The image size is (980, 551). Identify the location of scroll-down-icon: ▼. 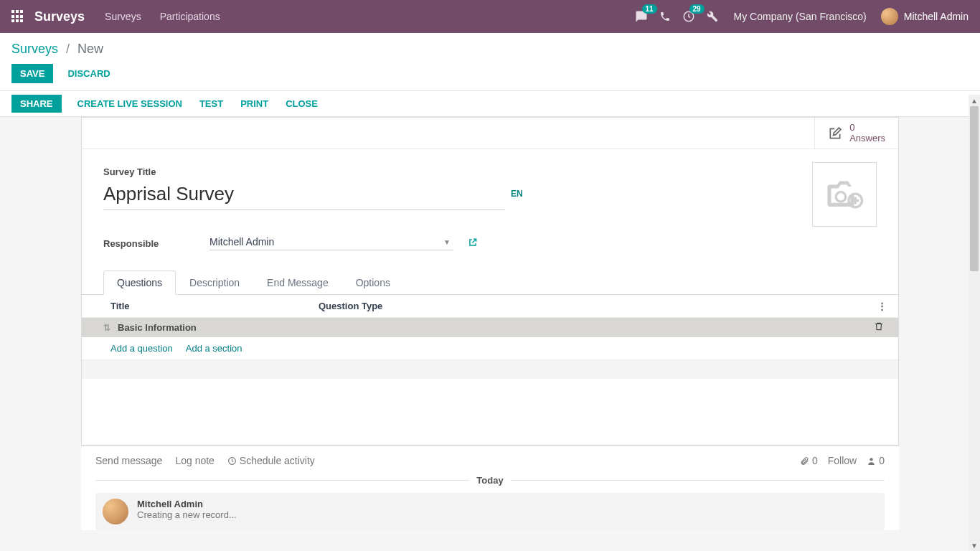
(974, 545).